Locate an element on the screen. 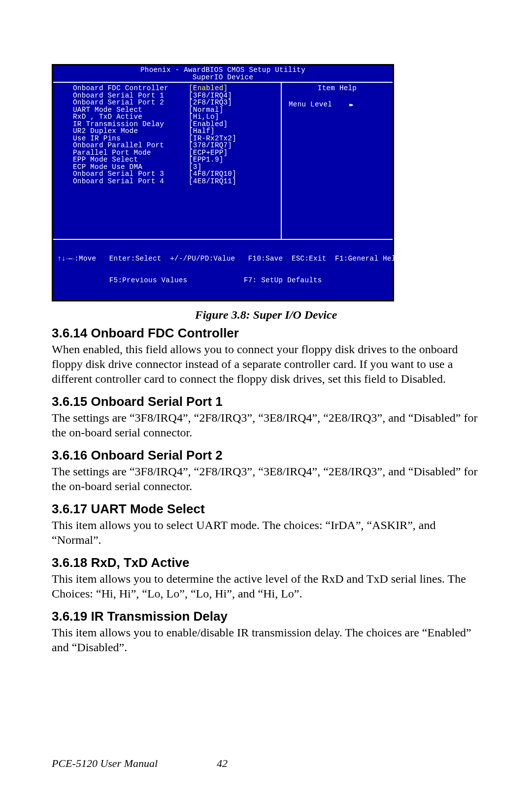 Image resolution: width=532 pixels, height=797 pixels. bios-setting-value: [378/IRQ7] is located at coordinates (234, 146).